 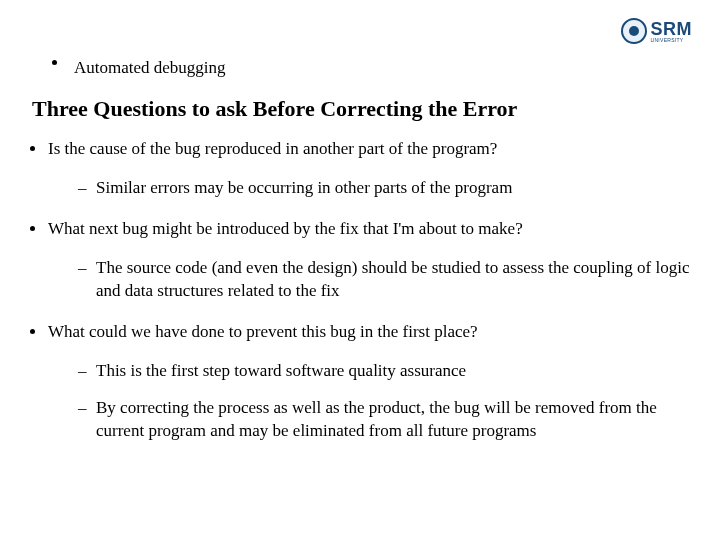 I want to click on question-1-sub: Similar errors may be occurring in other…, so click(x=369, y=188).